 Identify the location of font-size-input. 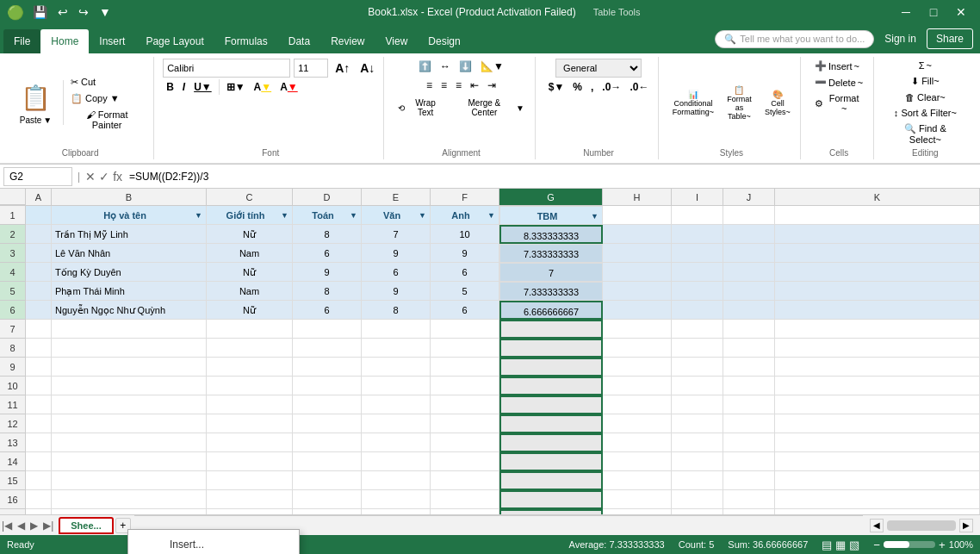
(311, 68).